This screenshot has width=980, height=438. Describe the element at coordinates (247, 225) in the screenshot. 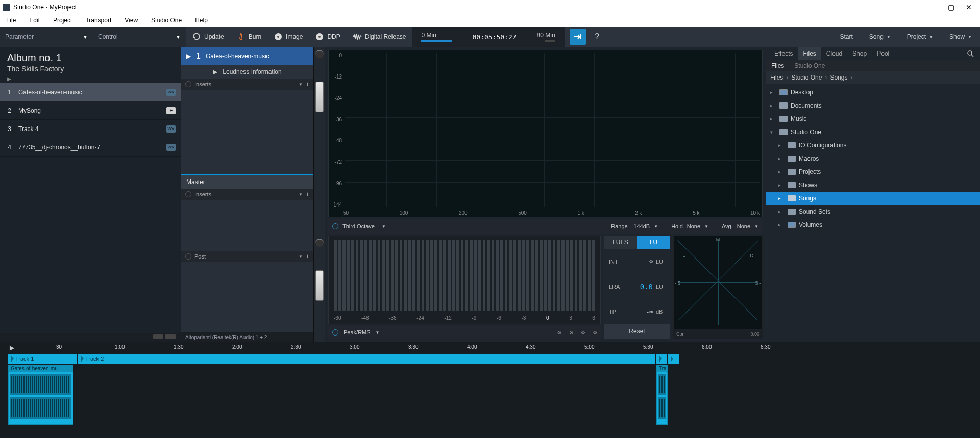

I see `master-inserts-slot` at that location.